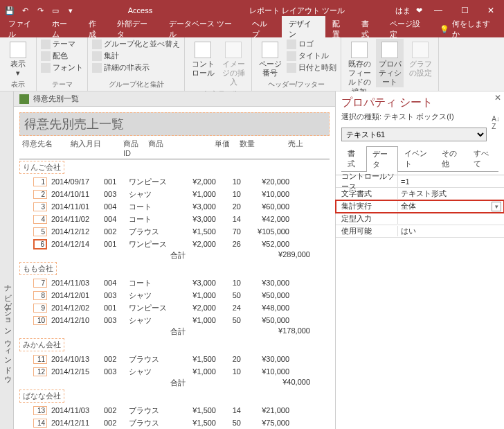  I want to click on propsheet-subtitle: 選択の種類: テキスト ボックス(I), so click(420, 116).